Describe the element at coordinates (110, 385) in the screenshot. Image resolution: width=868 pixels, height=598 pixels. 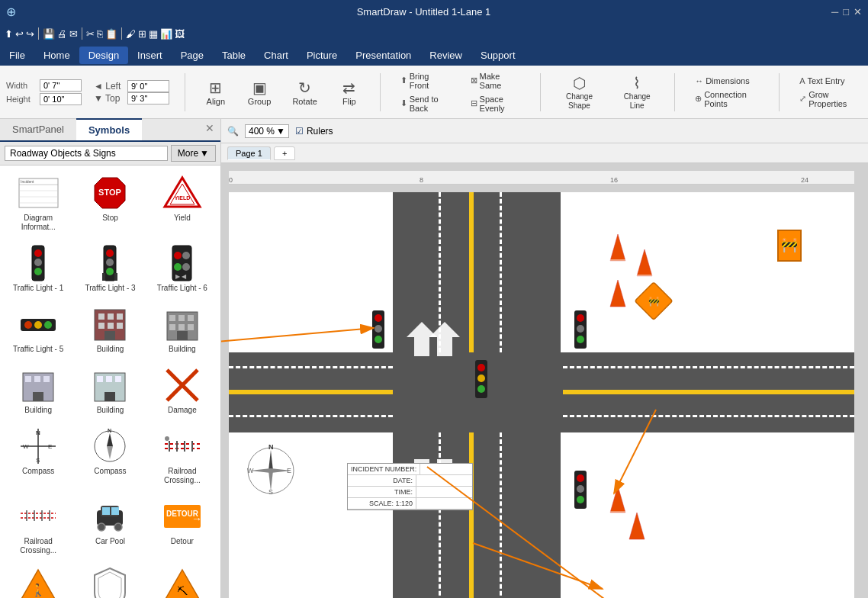
I see `building-4-preview` at that location.